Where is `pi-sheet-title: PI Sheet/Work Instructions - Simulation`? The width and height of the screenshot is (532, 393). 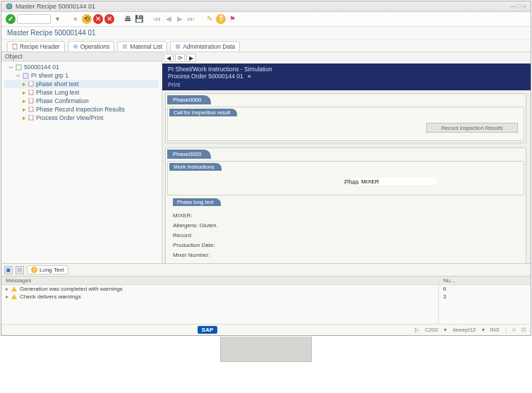 pi-sheet-title: PI Sheet/Work Instructions - Simulation is located at coordinates (220, 69).